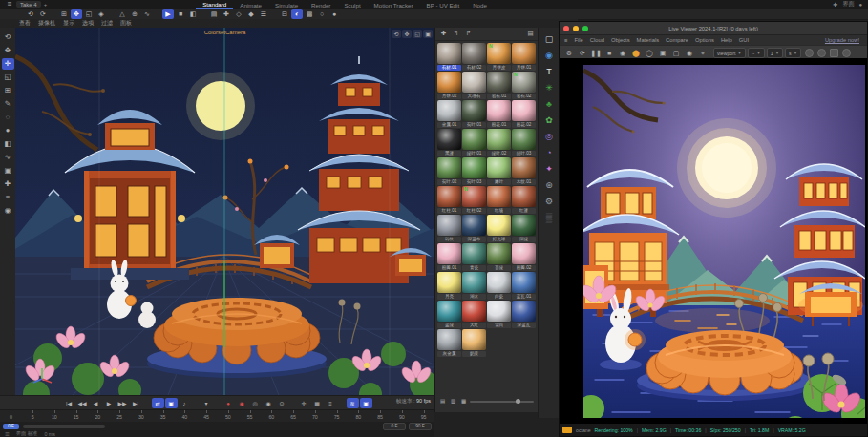 Image resolution: width=868 pixels, height=437 pixels. I want to click on viewport-menu-item: 面板, so click(126, 23).